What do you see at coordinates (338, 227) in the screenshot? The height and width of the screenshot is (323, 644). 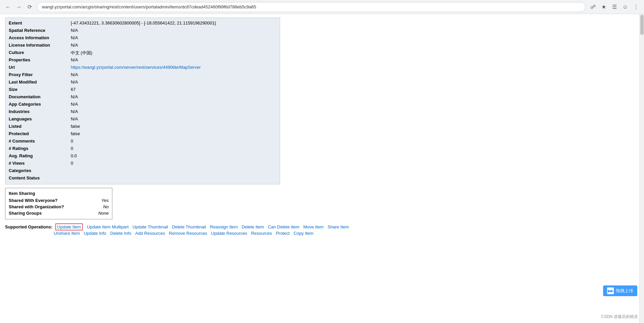 I see `operation-link: Share Item` at bounding box center [338, 227].